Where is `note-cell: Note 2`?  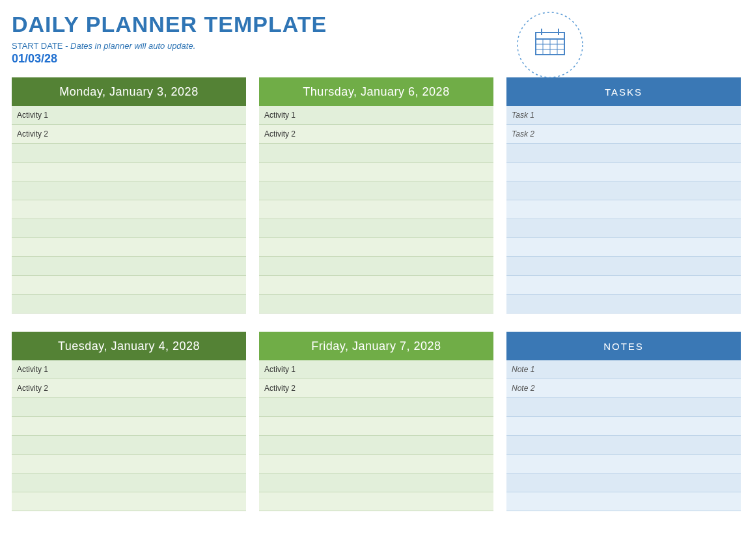
note-cell: Note 2 is located at coordinates (624, 389).